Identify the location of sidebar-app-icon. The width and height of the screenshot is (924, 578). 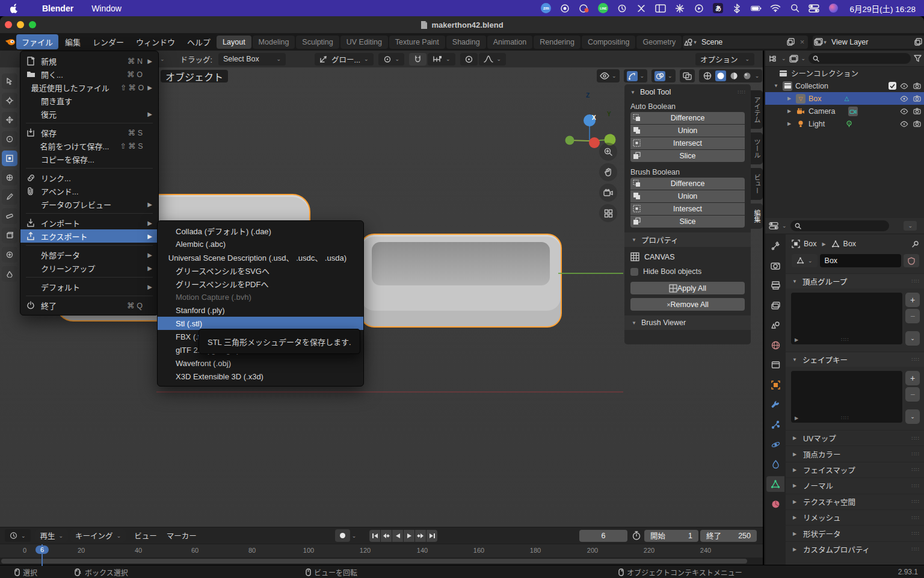
(661, 8).